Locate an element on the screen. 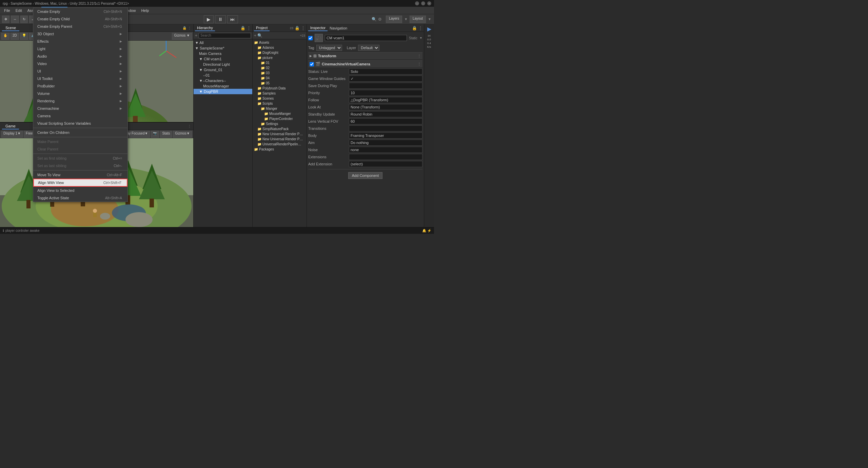 The height and width of the screenshot is (468, 868). project-folder-4: 📁01 is located at coordinates (279, 63).